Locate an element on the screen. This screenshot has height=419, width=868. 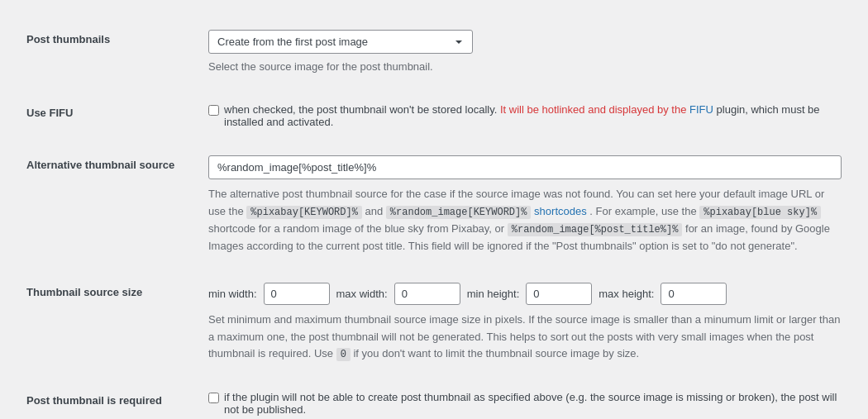
post-thumbnail-required-row: Post thumbnail is required if the plugin… is located at coordinates (434, 398).